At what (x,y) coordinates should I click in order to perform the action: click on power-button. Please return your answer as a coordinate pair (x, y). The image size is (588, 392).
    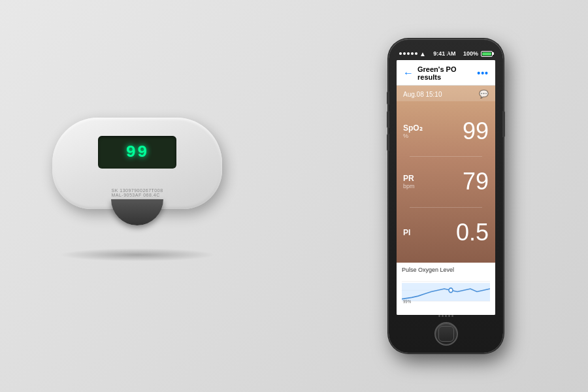
    Looking at the image, I should click on (504, 124).